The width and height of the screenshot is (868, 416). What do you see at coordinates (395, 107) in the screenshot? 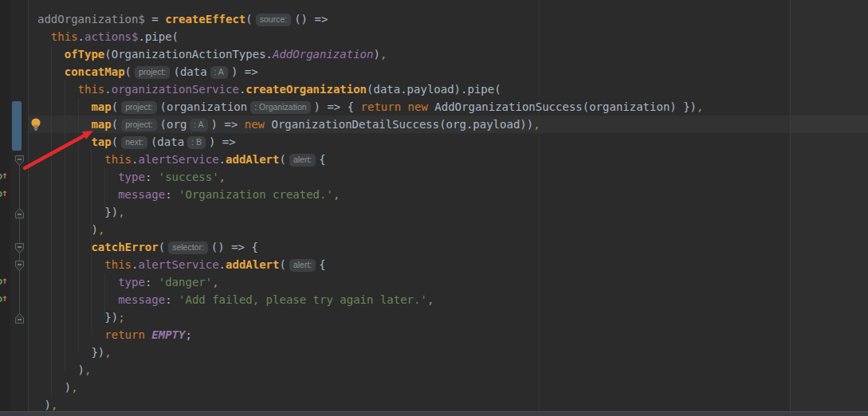
I see `code-token: return new` at bounding box center [395, 107].